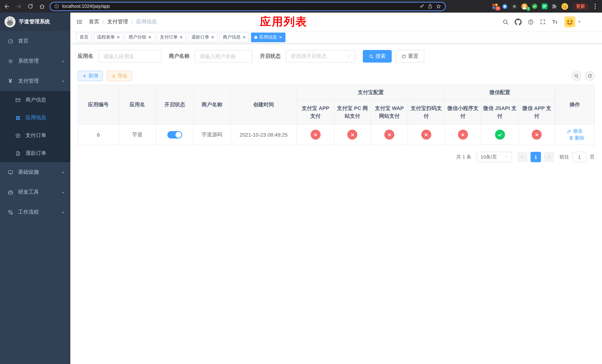 This screenshot has height=364, width=602. I want to click on sidebar-item-refund-order: 退款订单, so click(35, 153).